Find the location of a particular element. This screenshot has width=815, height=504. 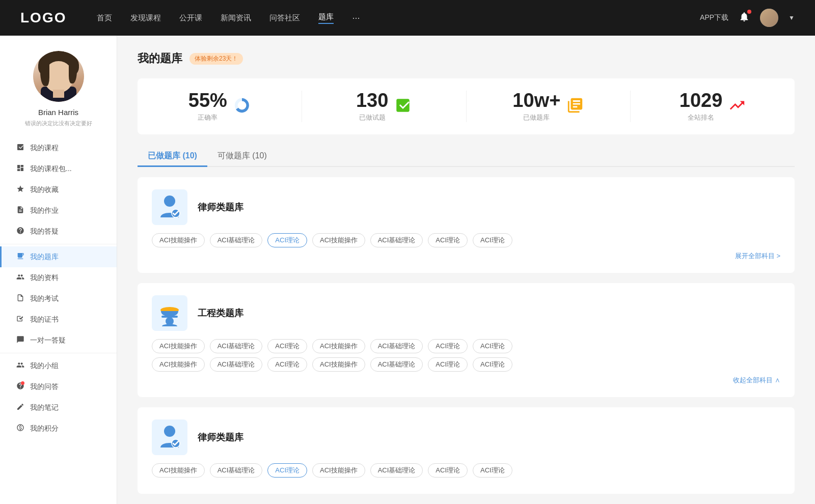

tab-available-banks: 可做题库 (10) is located at coordinates (242, 157).